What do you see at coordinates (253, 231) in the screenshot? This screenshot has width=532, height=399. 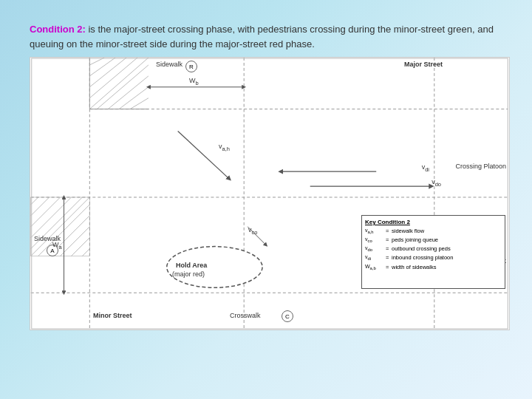 I see `vco-label: vco` at bounding box center [253, 231].